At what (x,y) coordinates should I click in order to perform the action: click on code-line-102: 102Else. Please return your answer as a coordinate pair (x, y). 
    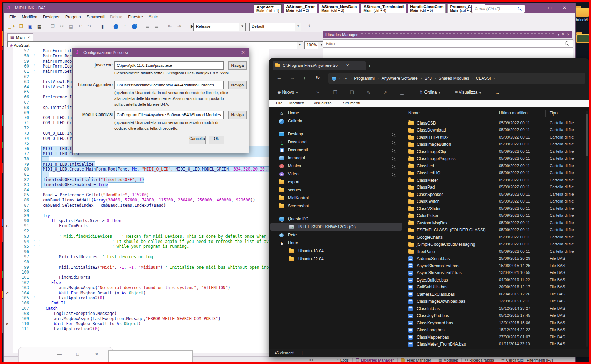
    Looking at the image, I should click on (137, 283).